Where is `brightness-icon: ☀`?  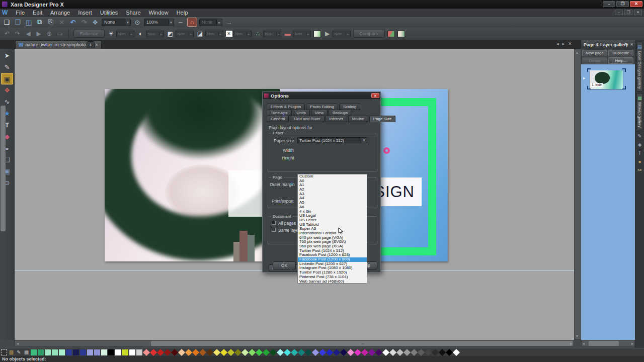
brightness-icon: ☀ is located at coordinates (111, 34).